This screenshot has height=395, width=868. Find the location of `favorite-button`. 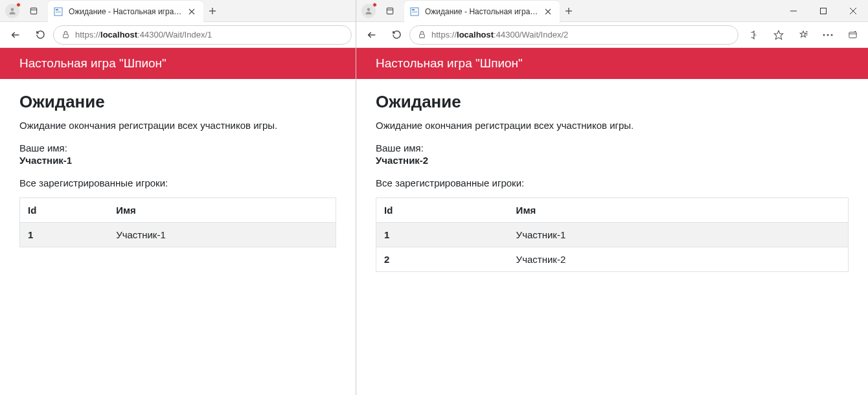

favorite-button is located at coordinates (779, 35).